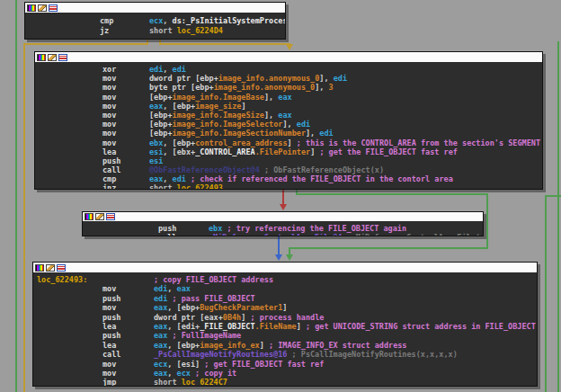  What do you see at coordinates (285, 373) in the screenshot?
I see `asm-line: moveax, ecx ; copy it` at bounding box center [285, 373].